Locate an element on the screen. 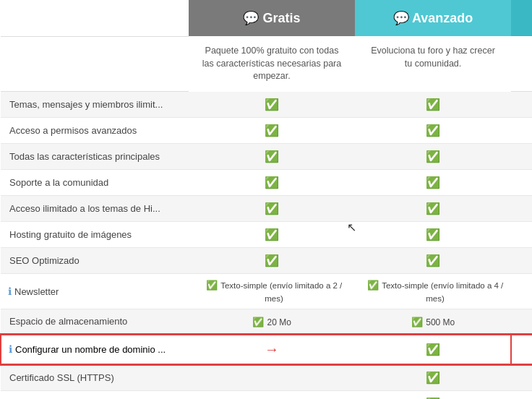  feature-name: SEO Optimizado is located at coordinates (95, 260).